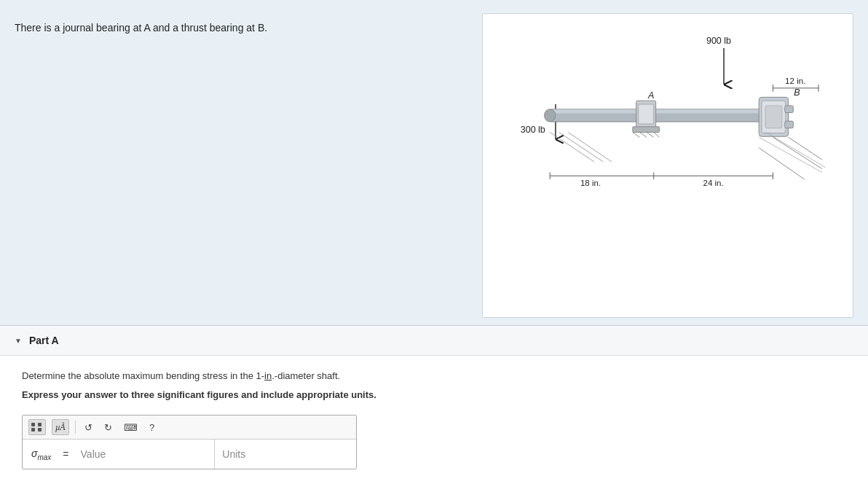 This screenshot has width=868, height=484. I want to click on load-top-label: 900 lb, so click(719, 41).